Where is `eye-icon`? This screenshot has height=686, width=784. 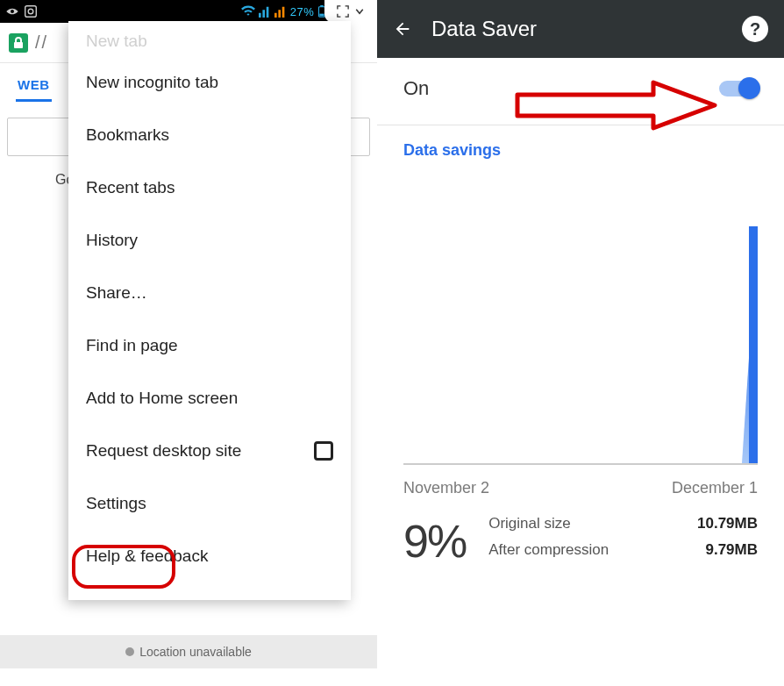
eye-icon is located at coordinates (12, 11).